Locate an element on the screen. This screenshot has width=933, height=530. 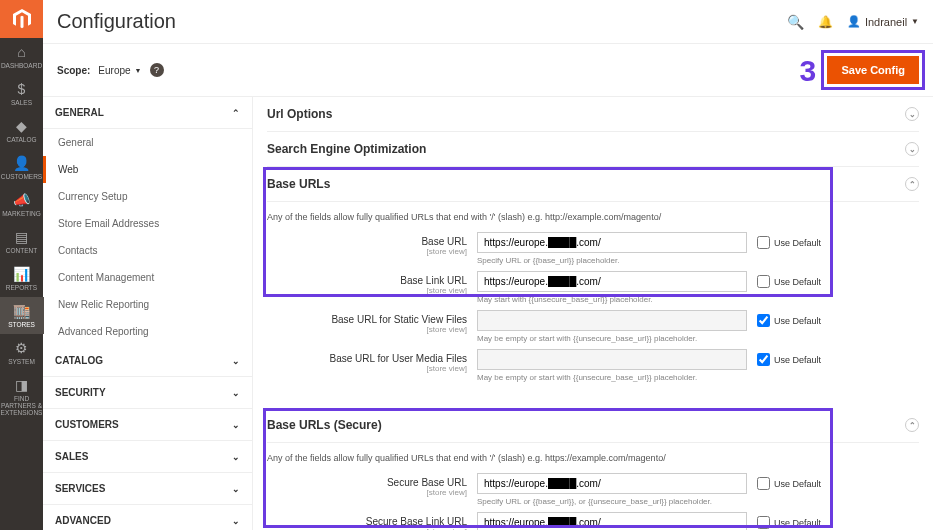
nav-label: DASHBOARD is located at coordinates (22, 66).